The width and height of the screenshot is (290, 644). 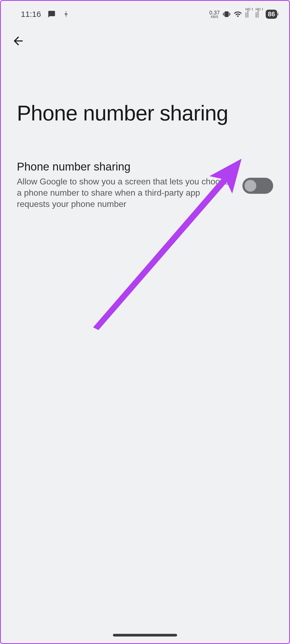 I want to click on toggle-phone-sharing, so click(x=258, y=186).